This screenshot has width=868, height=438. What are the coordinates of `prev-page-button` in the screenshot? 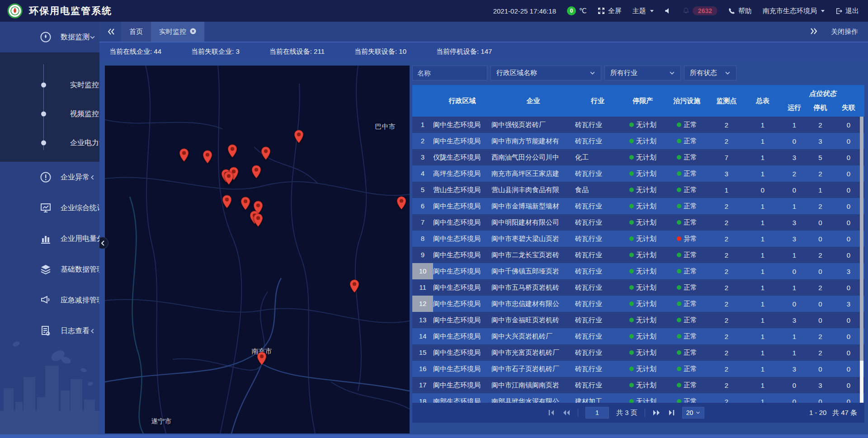 It's located at (566, 413).